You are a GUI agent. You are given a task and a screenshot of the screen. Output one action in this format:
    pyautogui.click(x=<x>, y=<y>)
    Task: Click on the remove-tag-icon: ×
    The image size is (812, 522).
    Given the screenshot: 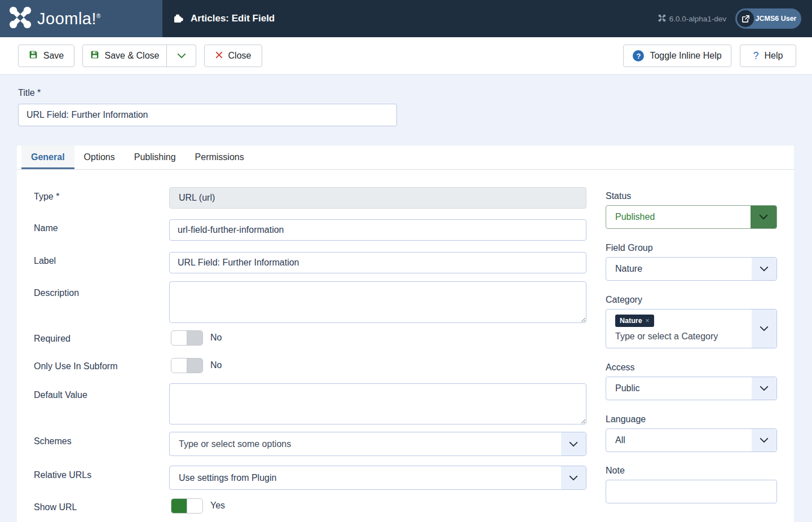 What is the action you would take?
    pyautogui.click(x=647, y=321)
    